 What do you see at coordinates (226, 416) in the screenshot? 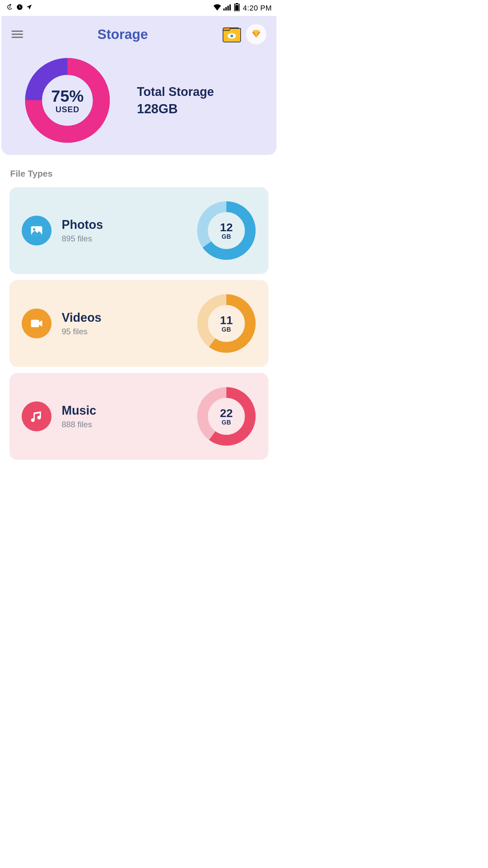
I see `file-type-donut-music: 22GB` at bounding box center [226, 416].